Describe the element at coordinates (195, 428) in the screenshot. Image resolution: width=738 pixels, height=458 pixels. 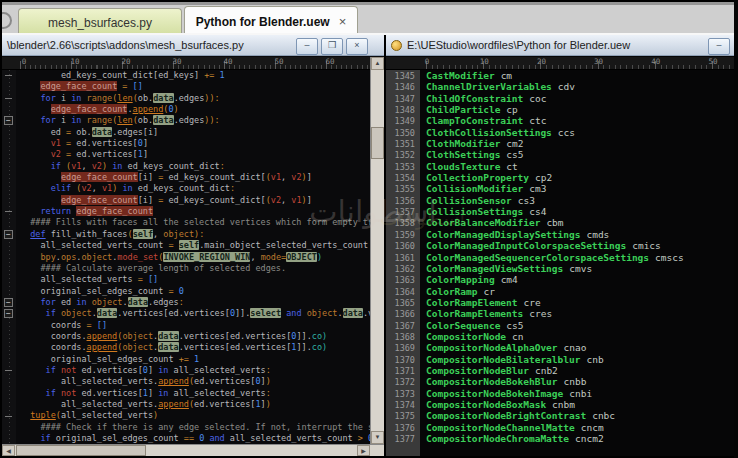
I see `code-line: #### Check if there is any edge selected…` at that location.